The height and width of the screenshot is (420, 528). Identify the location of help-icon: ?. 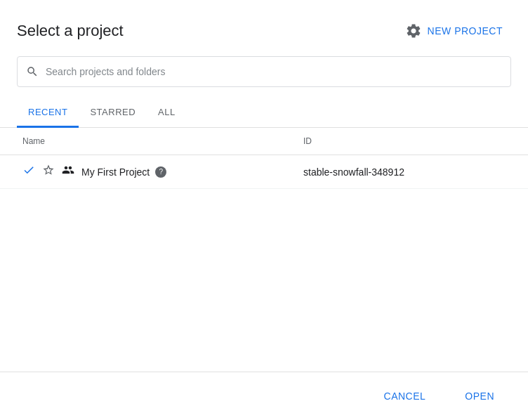
(161, 172).